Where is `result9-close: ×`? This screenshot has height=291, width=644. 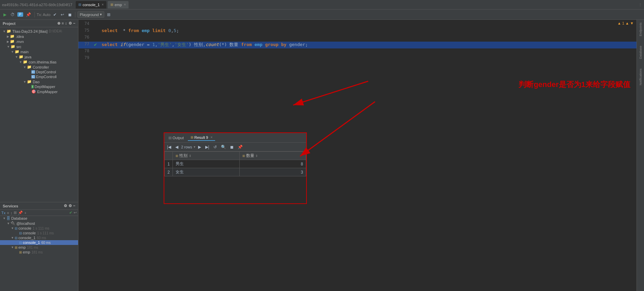
result9-close: × is located at coordinates (211, 137).